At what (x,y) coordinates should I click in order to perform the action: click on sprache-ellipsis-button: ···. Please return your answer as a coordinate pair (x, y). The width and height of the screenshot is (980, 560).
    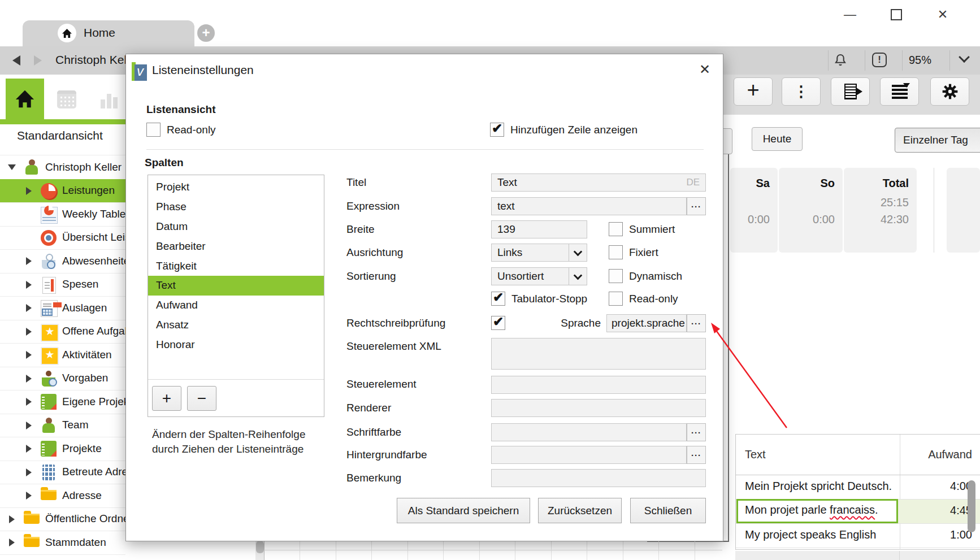
    Looking at the image, I should click on (696, 323).